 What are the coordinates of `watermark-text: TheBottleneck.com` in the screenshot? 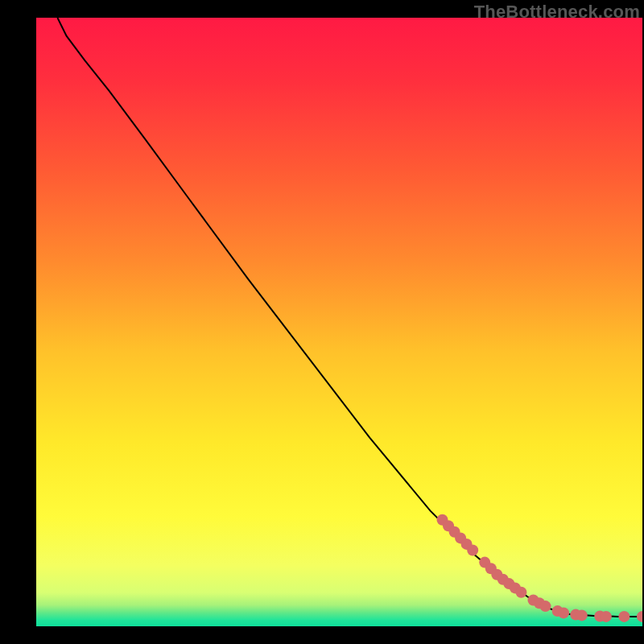 It's located at (557, 12).